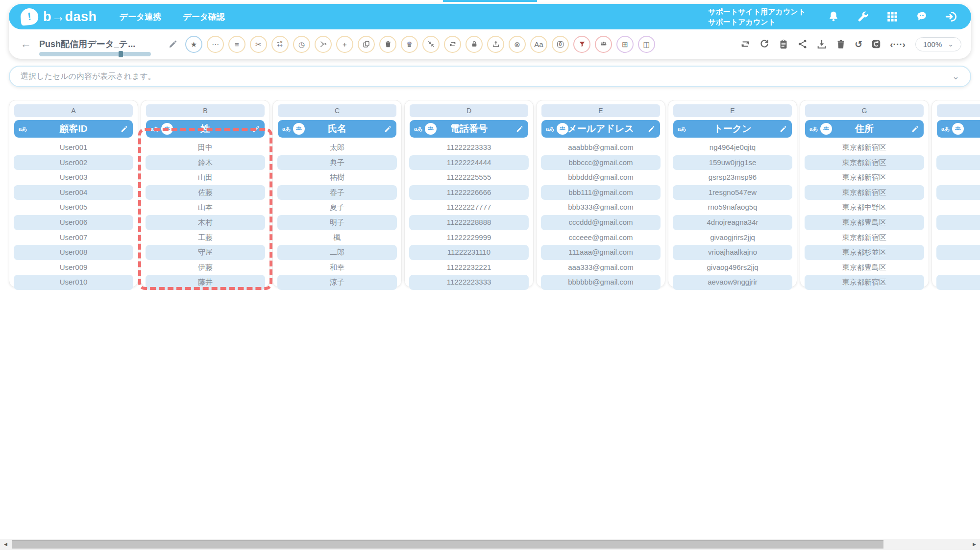 The image size is (980, 551). I want to click on cell: 鈴木, so click(205, 163).